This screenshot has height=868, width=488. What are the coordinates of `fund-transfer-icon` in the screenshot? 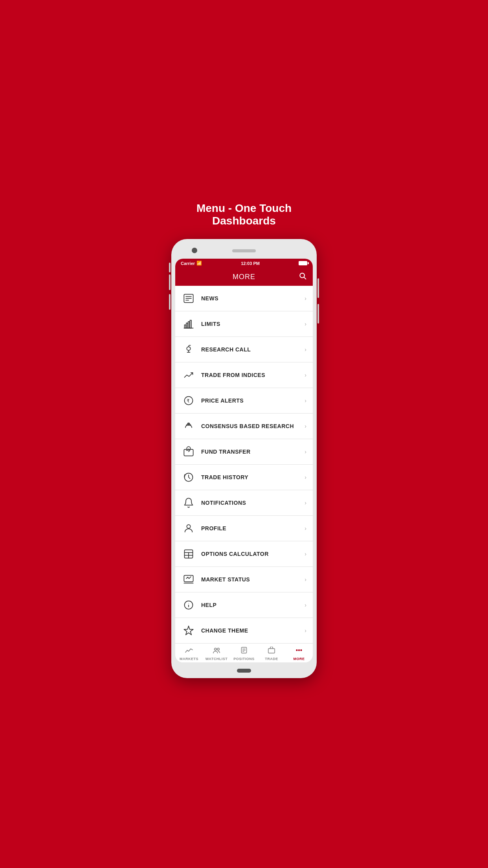 It's located at (189, 452).